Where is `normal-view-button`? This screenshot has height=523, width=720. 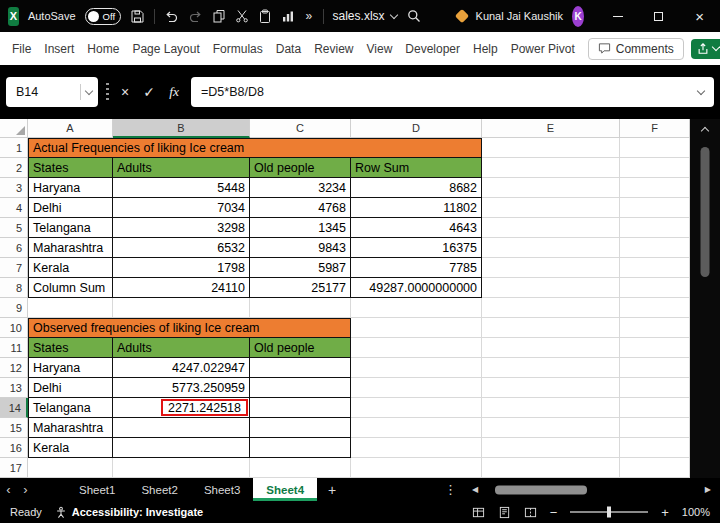 normal-view-button is located at coordinates (478, 512).